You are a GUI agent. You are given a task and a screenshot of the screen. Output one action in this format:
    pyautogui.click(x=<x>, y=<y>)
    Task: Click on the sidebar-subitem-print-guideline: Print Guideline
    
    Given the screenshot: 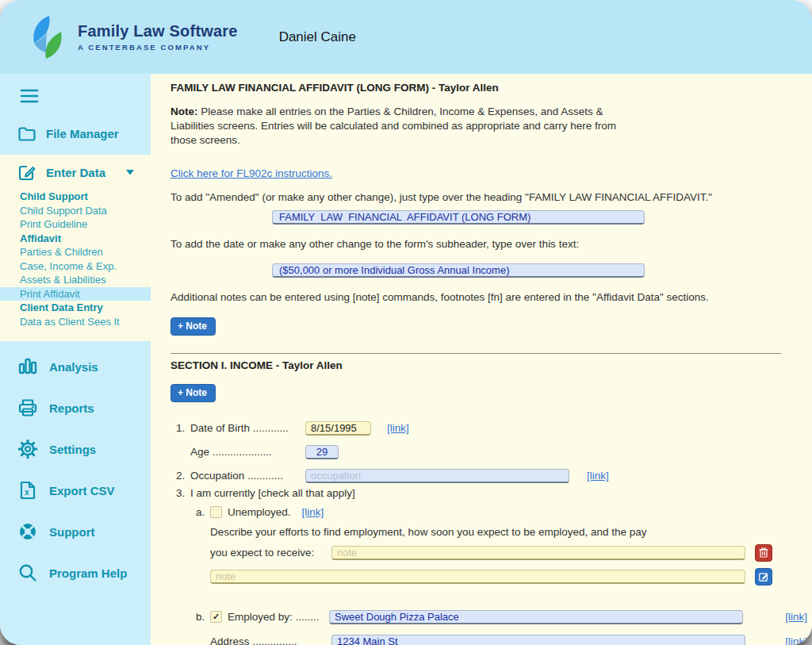 What is the action you would take?
    pyautogui.click(x=75, y=225)
    